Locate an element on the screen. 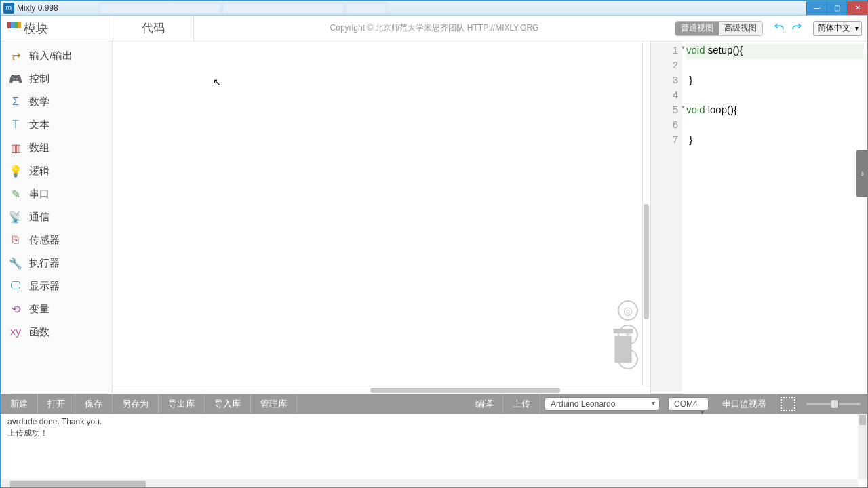  category-icon: Σ is located at coordinates (16, 102).